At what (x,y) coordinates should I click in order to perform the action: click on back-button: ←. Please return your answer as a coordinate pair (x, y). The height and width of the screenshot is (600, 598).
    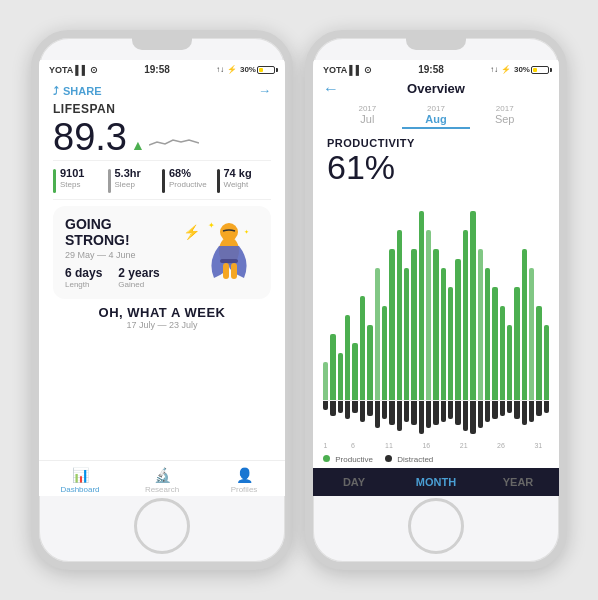
    Looking at the image, I should click on (331, 89).